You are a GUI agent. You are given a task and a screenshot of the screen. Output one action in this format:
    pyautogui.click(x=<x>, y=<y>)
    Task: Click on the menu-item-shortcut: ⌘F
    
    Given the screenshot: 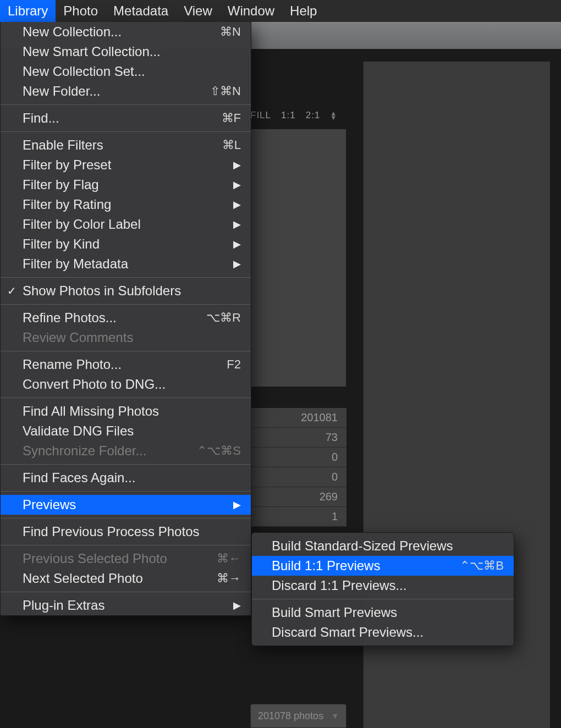 What is the action you would take?
    pyautogui.click(x=231, y=118)
    